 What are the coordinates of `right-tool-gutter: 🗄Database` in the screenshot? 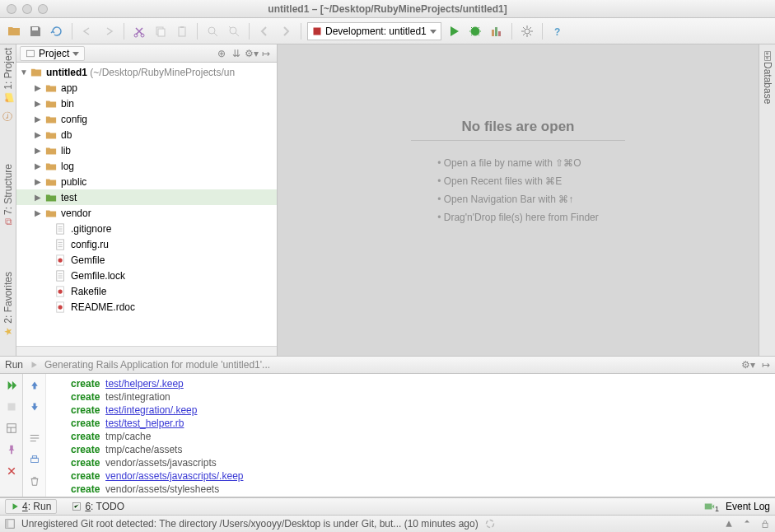 It's located at (767, 200).